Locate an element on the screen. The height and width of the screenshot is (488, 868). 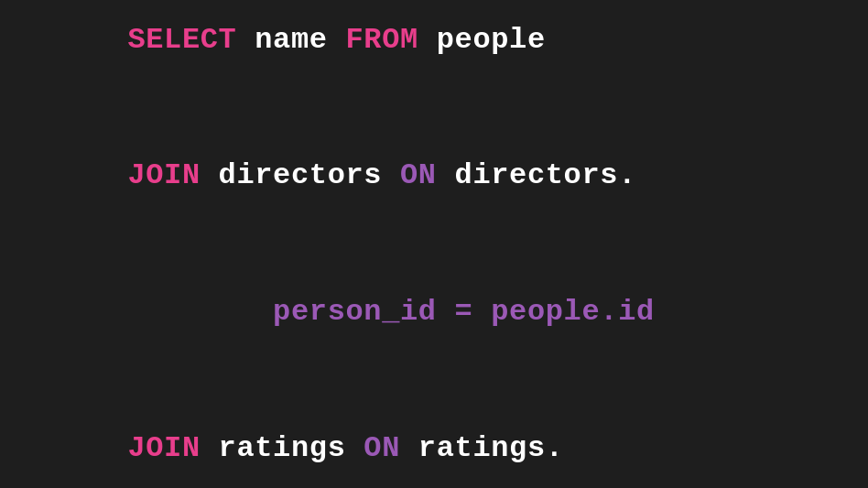
sql-ratings: ratings is located at coordinates (282, 449).